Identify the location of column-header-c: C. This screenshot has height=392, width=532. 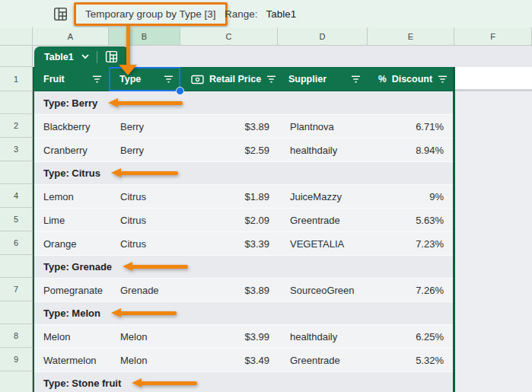
(229, 37).